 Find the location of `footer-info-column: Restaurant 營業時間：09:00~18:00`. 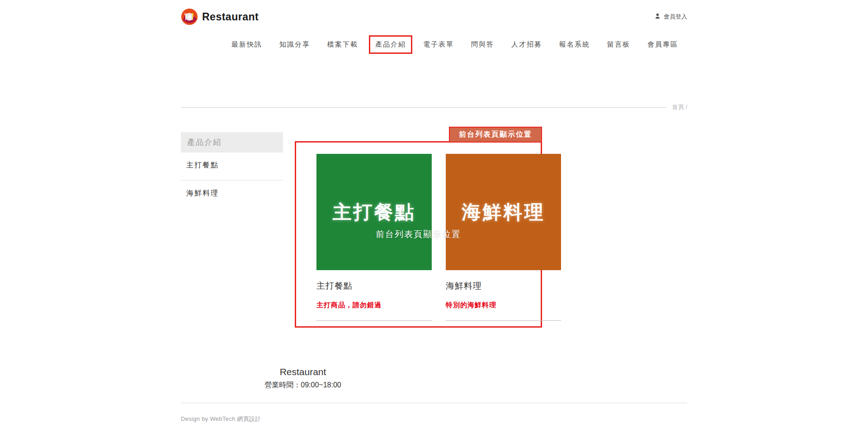

footer-info-column: Restaurant 營業時間：09:00~18:00 is located at coordinates (303, 378).